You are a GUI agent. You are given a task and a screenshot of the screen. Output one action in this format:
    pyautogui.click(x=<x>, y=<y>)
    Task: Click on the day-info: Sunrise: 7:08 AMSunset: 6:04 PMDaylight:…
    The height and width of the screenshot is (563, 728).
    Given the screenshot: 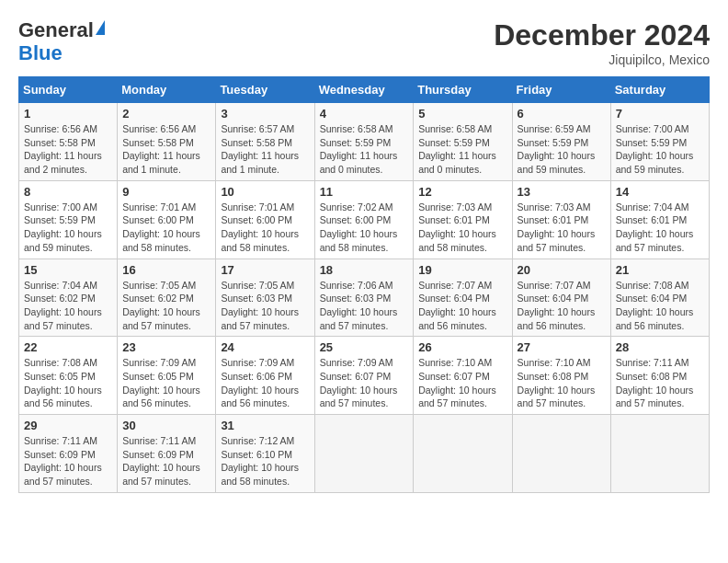 What is the action you would take?
    pyautogui.click(x=660, y=305)
    